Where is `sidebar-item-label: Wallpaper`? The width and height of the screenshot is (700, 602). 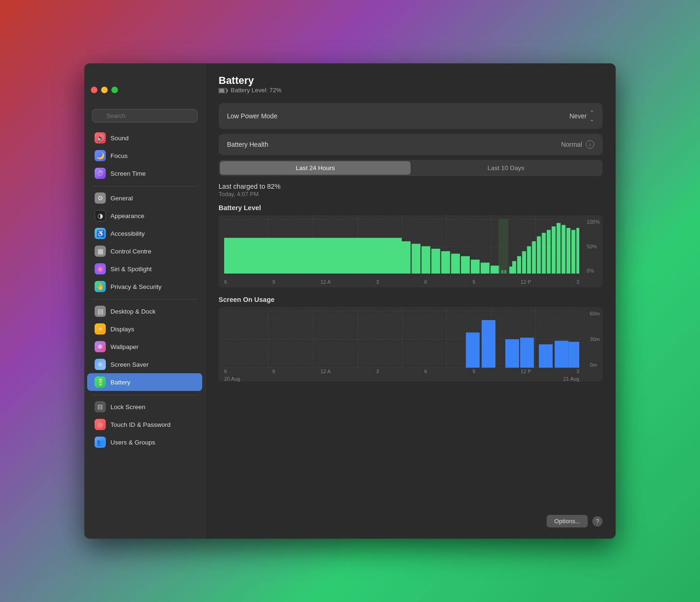 sidebar-item-label: Wallpaper is located at coordinates (124, 347).